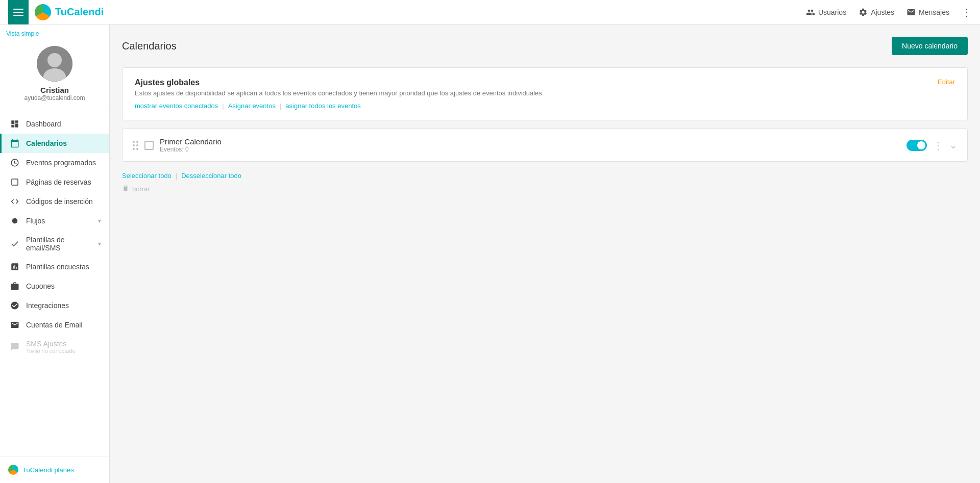 The image size is (980, 483). What do you see at coordinates (80, 12) in the screenshot?
I see `logo-text: TuCalendi` at bounding box center [80, 12].